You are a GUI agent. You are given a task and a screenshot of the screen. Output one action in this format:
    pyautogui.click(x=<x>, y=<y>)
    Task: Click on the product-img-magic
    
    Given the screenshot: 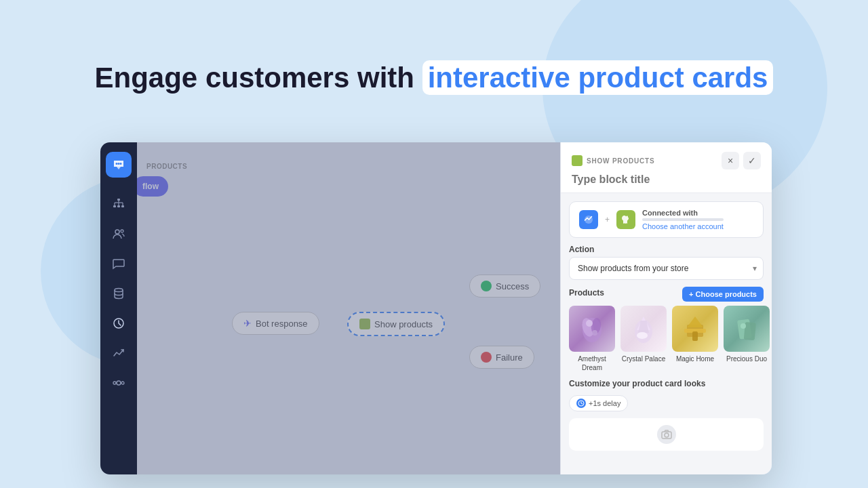 What is the action you would take?
    pyautogui.click(x=695, y=329)
    